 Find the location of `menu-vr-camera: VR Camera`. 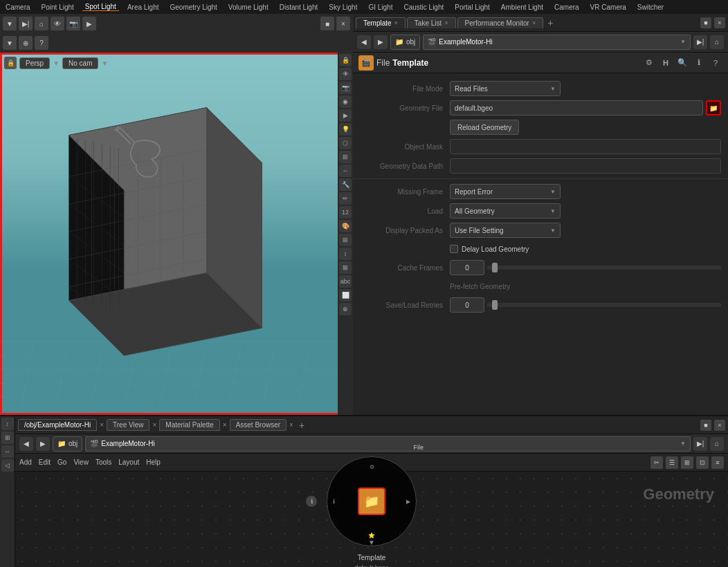

menu-vr-camera: VR Camera is located at coordinates (608, 7).